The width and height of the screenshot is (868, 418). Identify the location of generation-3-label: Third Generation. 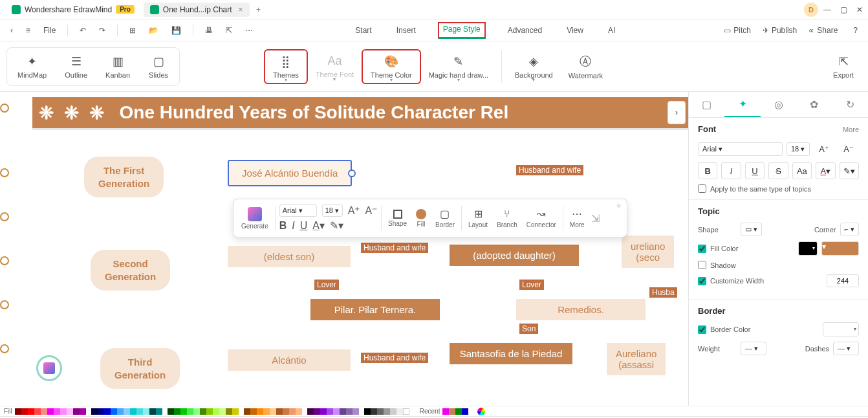
(140, 369).